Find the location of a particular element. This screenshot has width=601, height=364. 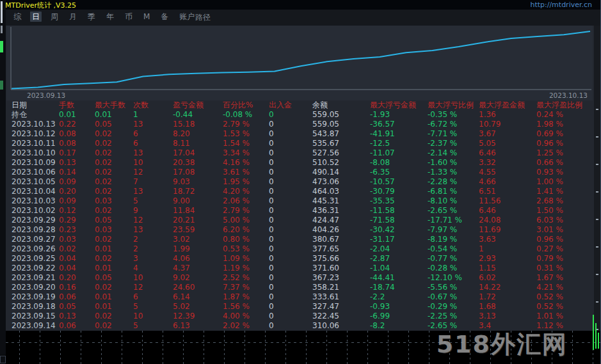

table-row-2023.09.18: 2023.09.180.050.0155.021.56 %0327.47-0.9… is located at coordinates (297, 307).